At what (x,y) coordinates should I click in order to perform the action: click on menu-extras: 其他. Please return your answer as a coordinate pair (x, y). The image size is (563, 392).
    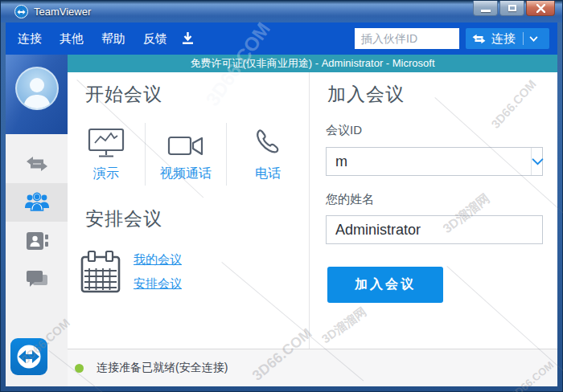
    Looking at the image, I should click on (72, 39).